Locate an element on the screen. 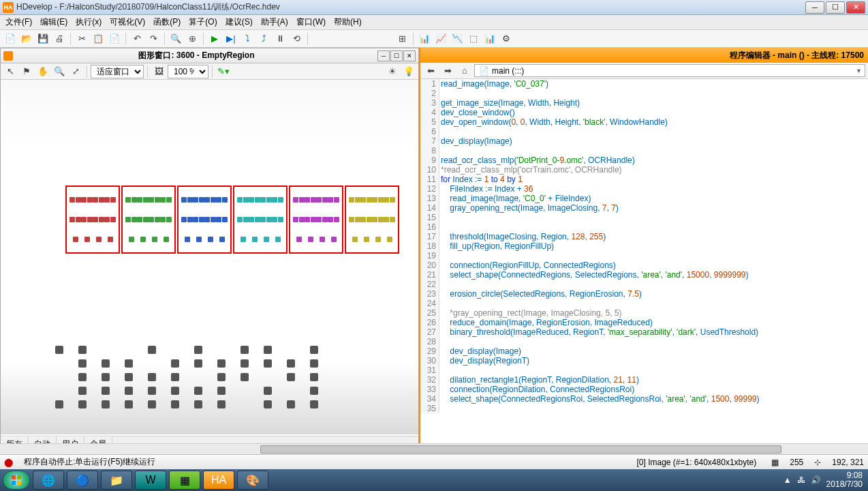 This screenshot has height=491, width=868. plot3-icon: 📉 is located at coordinates (457, 39).